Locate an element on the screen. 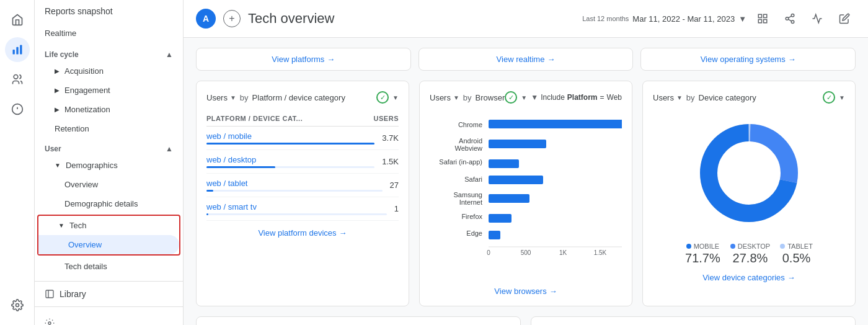  browser-bar-chart-svg: Chrome Android Webview Safari (in-app) S… is located at coordinates (526, 194).